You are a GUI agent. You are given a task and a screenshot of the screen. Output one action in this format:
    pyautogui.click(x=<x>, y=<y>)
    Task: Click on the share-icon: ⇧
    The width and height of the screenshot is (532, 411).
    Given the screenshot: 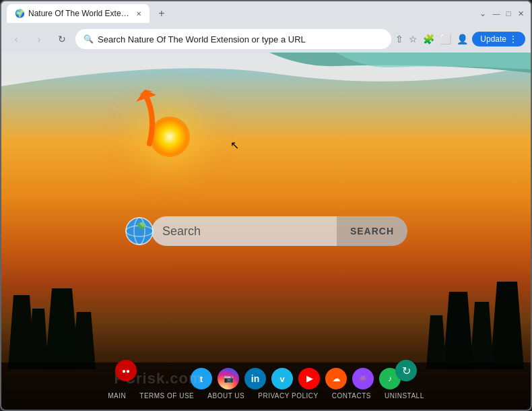 What is the action you would take?
    pyautogui.click(x=399, y=39)
    